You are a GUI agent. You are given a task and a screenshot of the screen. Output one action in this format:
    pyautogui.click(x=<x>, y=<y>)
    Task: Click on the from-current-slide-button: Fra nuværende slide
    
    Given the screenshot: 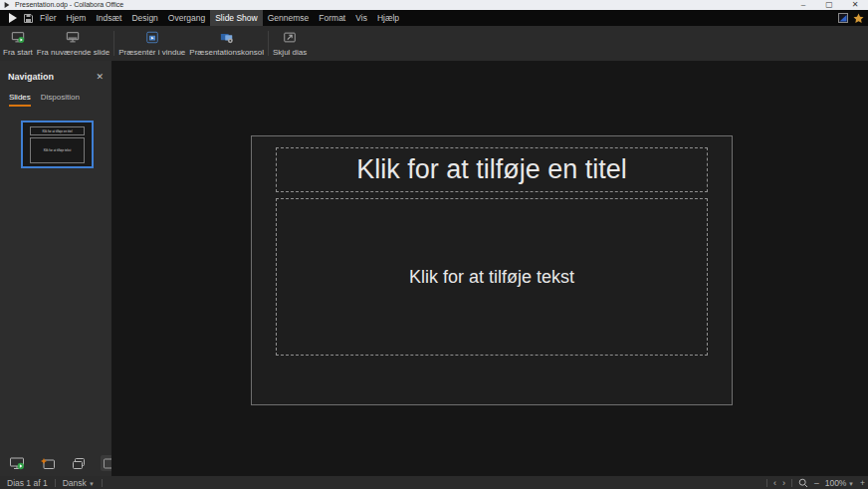 What is the action you would take?
    pyautogui.click(x=74, y=44)
    